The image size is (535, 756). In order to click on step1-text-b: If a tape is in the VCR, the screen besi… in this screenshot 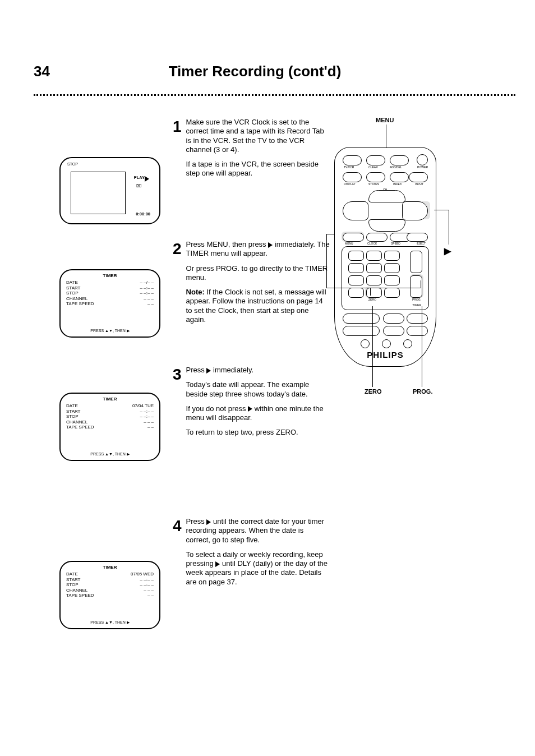, I will do `click(258, 169)`.